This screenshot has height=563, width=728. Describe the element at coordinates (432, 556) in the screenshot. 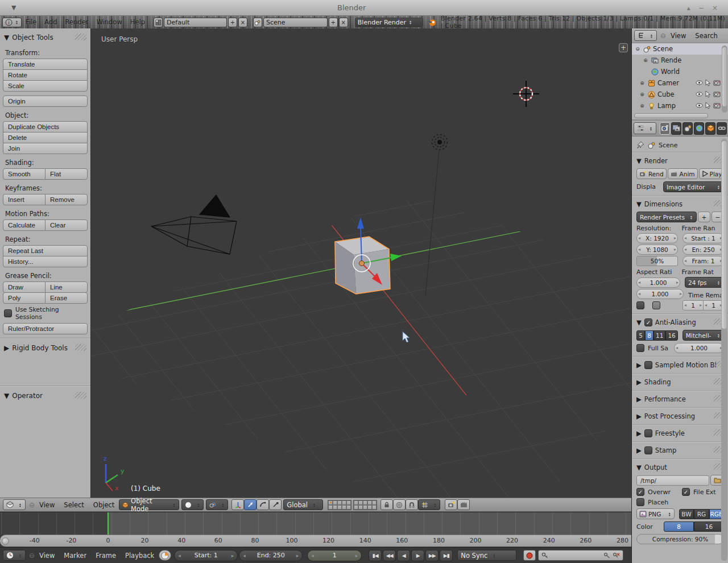

I see `next-keyframe-button: ▶▶` at that location.